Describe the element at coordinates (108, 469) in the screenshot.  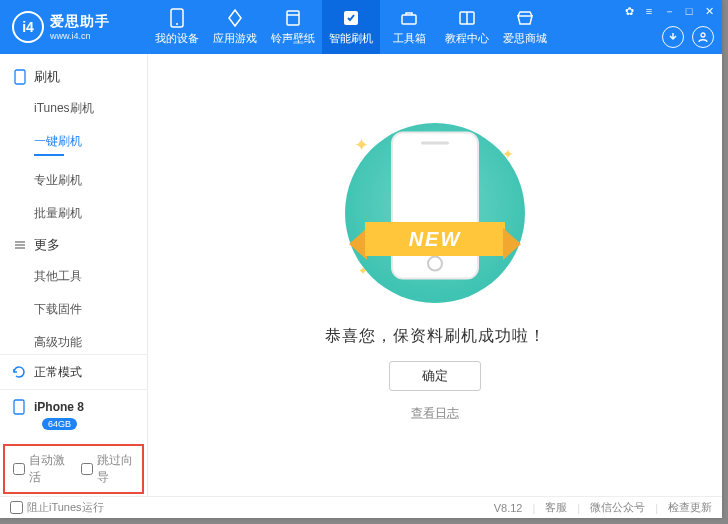
I see `skip-guide-checkbox: 跳过向导` at that location.